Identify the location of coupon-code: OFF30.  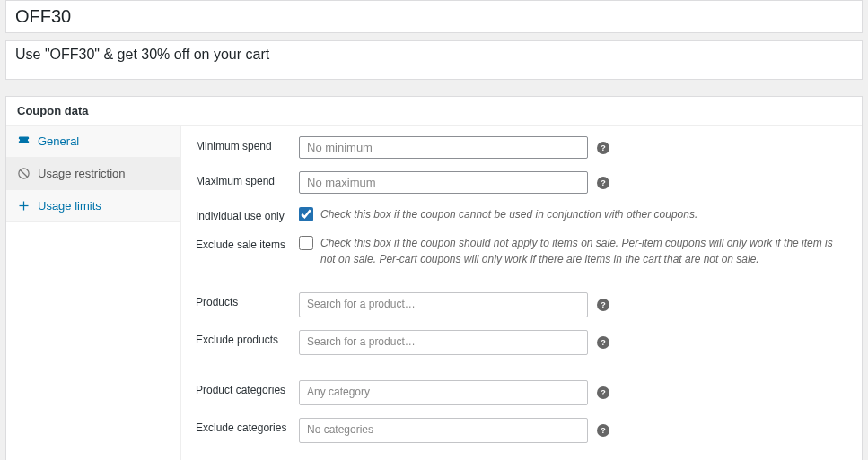
(434, 16).